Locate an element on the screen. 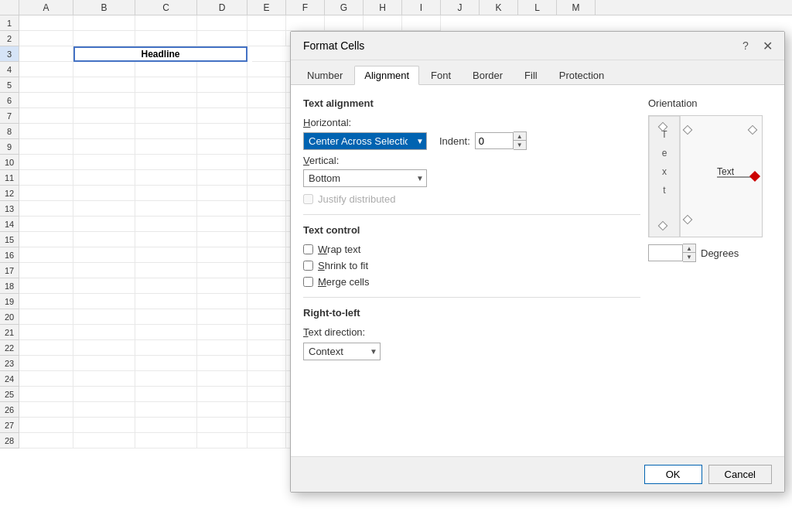  degrees-row: 0 ▲ ▼ Degrees is located at coordinates (710, 253).